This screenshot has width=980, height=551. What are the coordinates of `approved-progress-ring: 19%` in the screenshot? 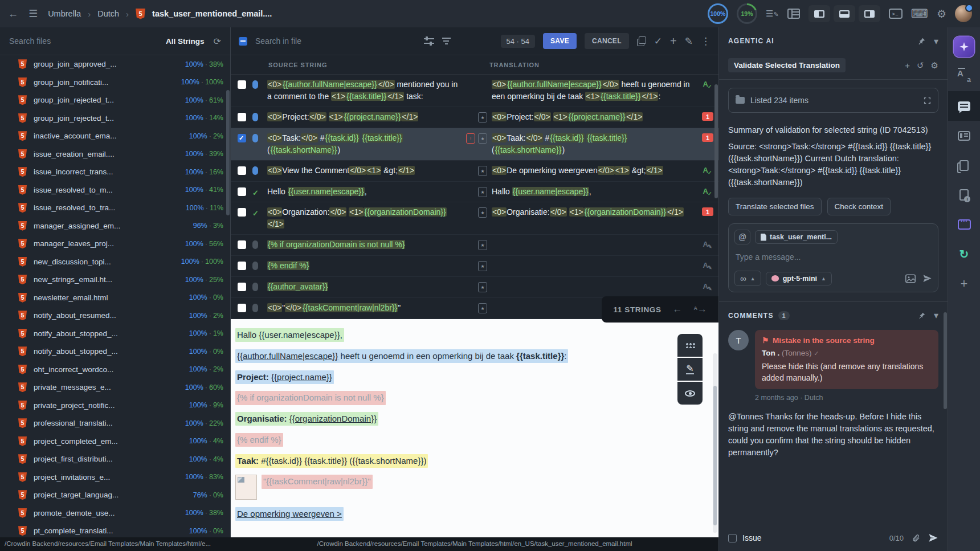 It's located at (747, 14).